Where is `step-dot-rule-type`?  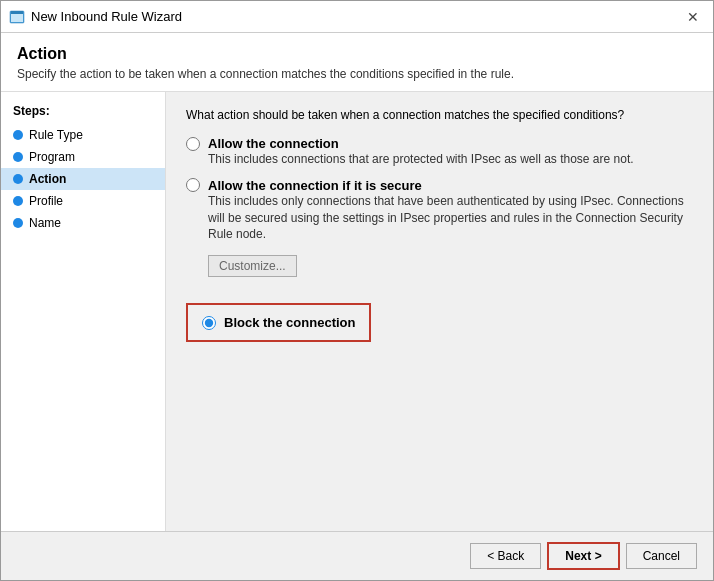
step-dot-rule-type is located at coordinates (18, 135).